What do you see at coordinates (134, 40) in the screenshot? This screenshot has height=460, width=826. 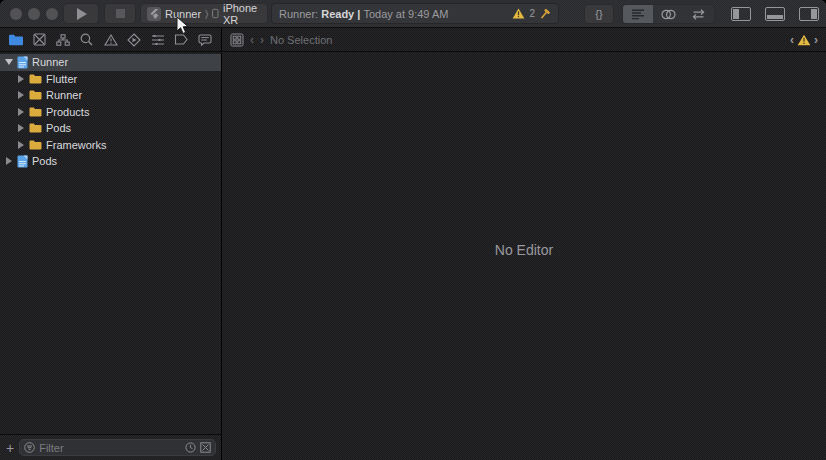 I see `test-diamond-icon` at bounding box center [134, 40].